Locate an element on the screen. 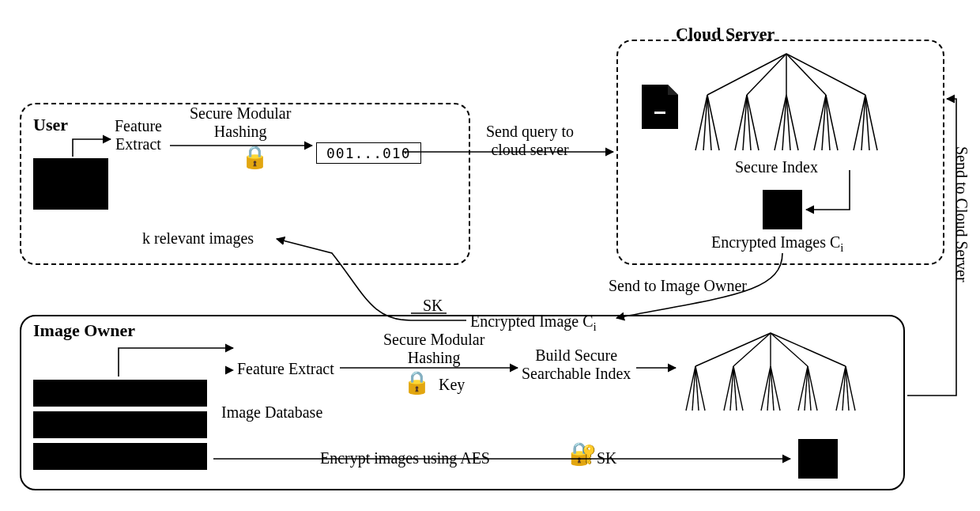 This screenshot has height=511, width=980. user-feature-extract-label: Feature Extract is located at coordinates (138, 135).